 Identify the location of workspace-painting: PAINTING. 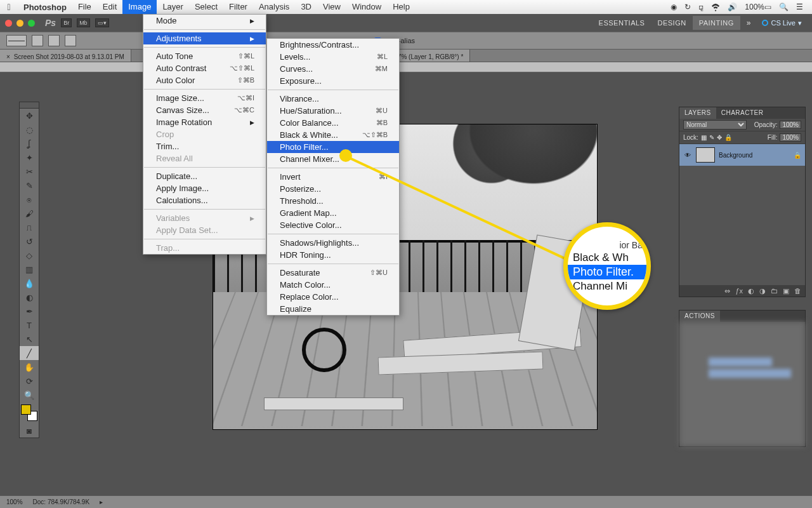
(717, 23).